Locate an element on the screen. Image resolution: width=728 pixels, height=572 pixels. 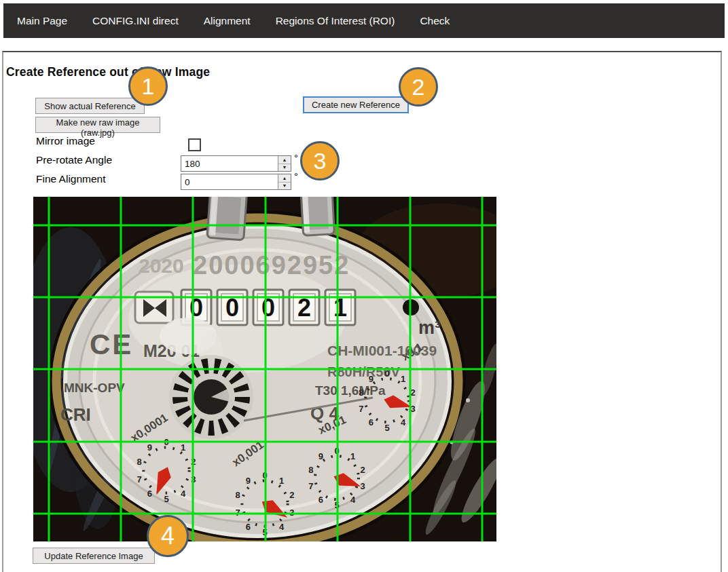
fine-alignment-label: Fine Alignment is located at coordinates (71, 179).